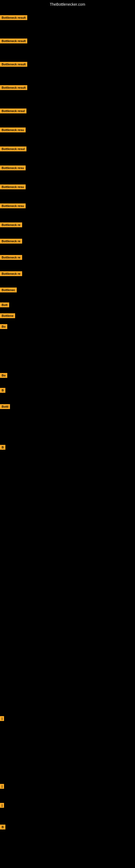  What do you see at coordinates (7, 316) in the screenshot?
I see `bottleneck-badge-row: Bottlene` at bounding box center [7, 316].